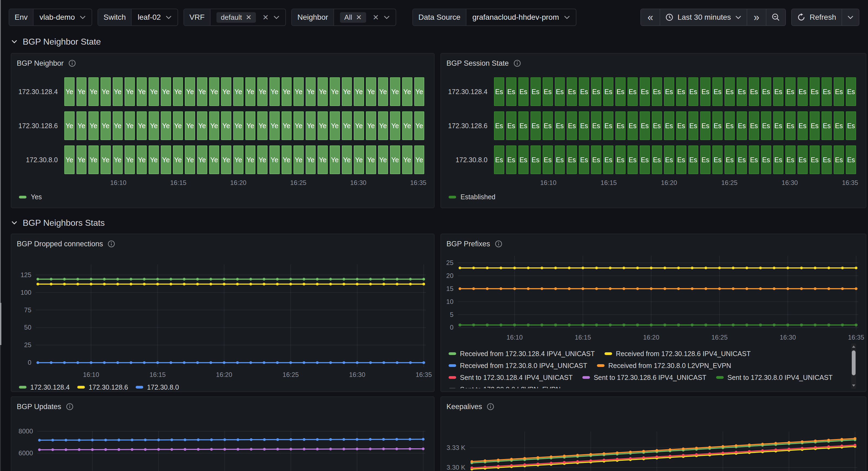 This screenshot has height=471, width=868. Describe the element at coordinates (223, 319) in the screenshot. I see `timeseries-chart: 025507510012516:1016:1516:2016:2516:3016…` at that location.